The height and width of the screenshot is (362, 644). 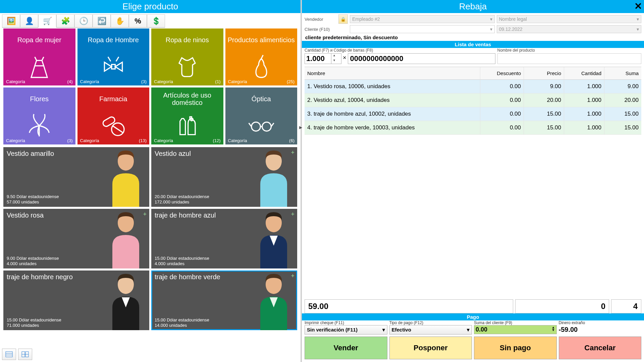 I want to click on product-tile: traje de hombre negro 15.00 Dólar estado…, so click(x=76, y=300).